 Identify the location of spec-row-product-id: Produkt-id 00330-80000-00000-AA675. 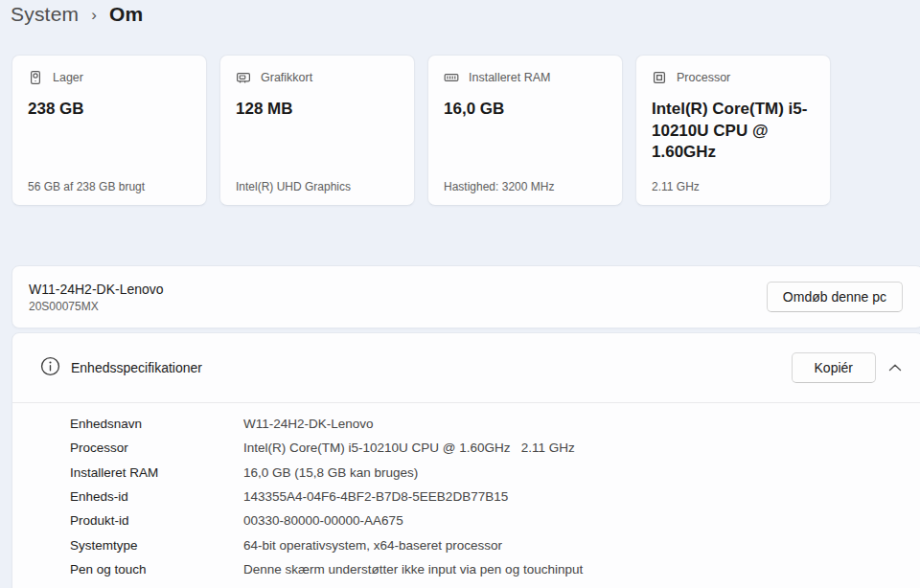
(494, 521).